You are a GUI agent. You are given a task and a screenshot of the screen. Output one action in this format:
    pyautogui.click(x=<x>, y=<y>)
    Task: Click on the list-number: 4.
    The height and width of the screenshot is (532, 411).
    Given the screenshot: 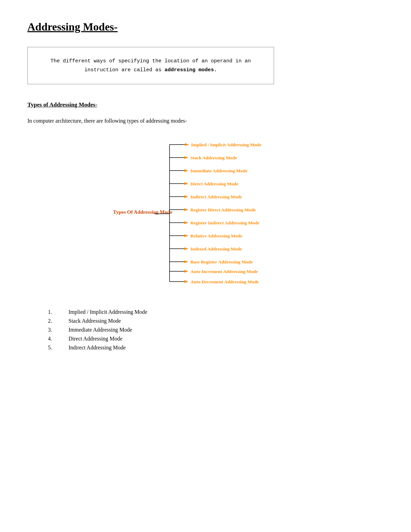 What is the action you would take?
    pyautogui.click(x=58, y=339)
    